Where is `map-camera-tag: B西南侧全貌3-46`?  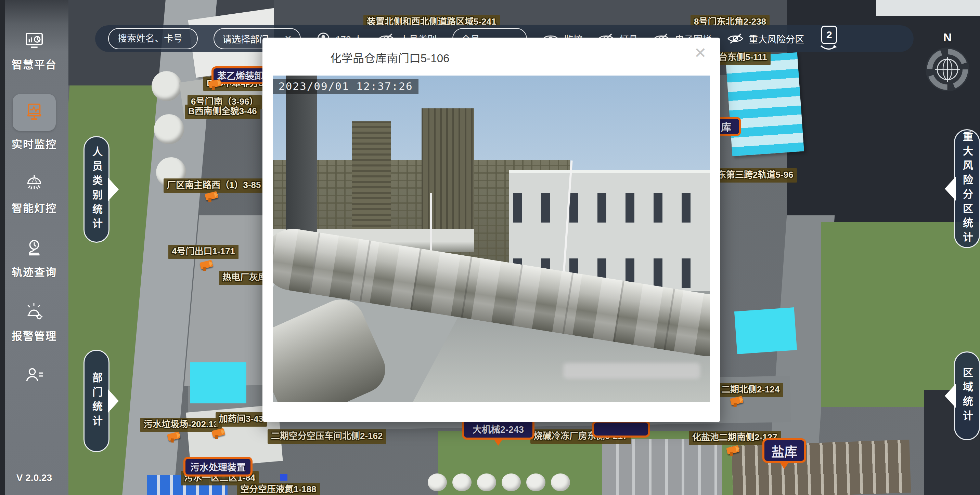 map-camera-tag: B西南侧全貌3-46 is located at coordinates (223, 112).